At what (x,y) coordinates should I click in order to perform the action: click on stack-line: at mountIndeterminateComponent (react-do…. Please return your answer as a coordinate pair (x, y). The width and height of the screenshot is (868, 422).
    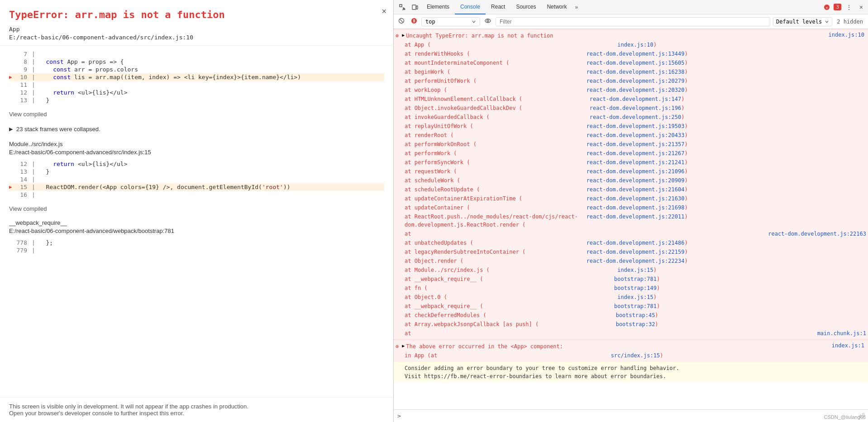
    Looking at the image, I should click on (631, 63).